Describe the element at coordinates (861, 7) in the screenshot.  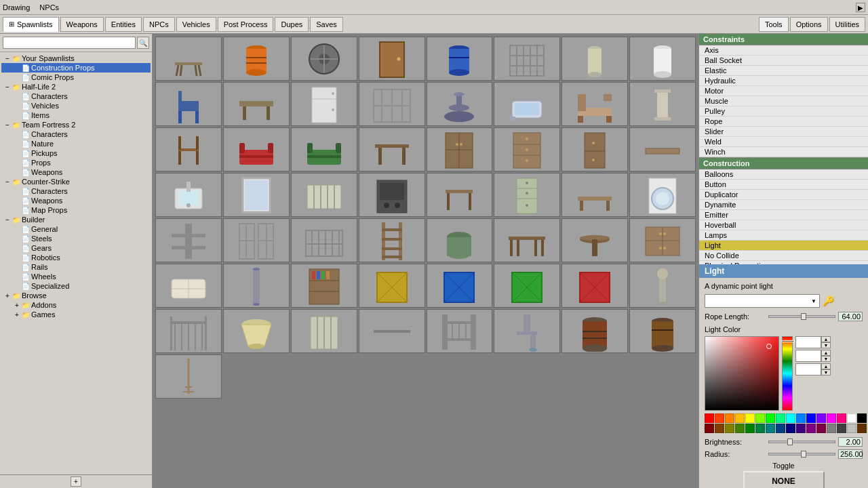
I see `minimize-button: ▶` at that location.